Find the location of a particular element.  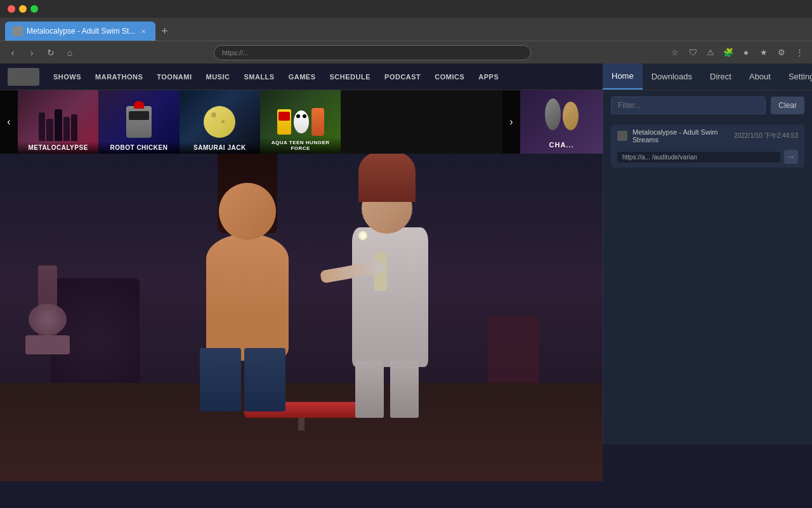

shield-icon: 🛡 is located at coordinates (693, 53).